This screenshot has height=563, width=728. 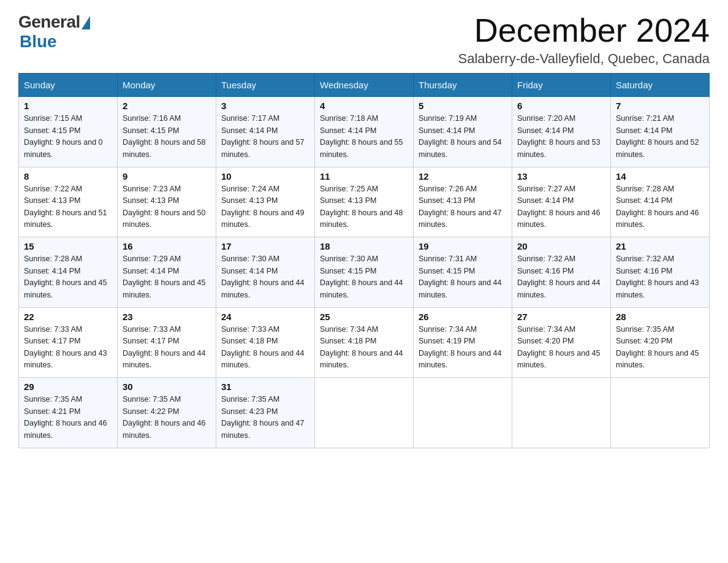 What do you see at coordinates (463, 247) in the screenshot?
I see `day-number: 19` at bounding box center [463, 247].